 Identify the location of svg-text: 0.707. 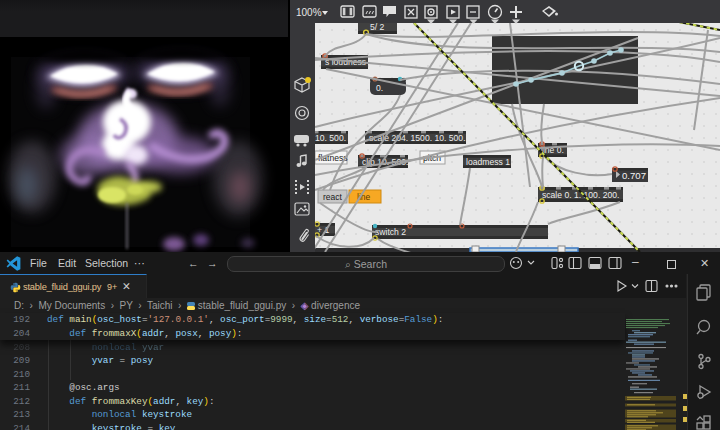
(634, 176).